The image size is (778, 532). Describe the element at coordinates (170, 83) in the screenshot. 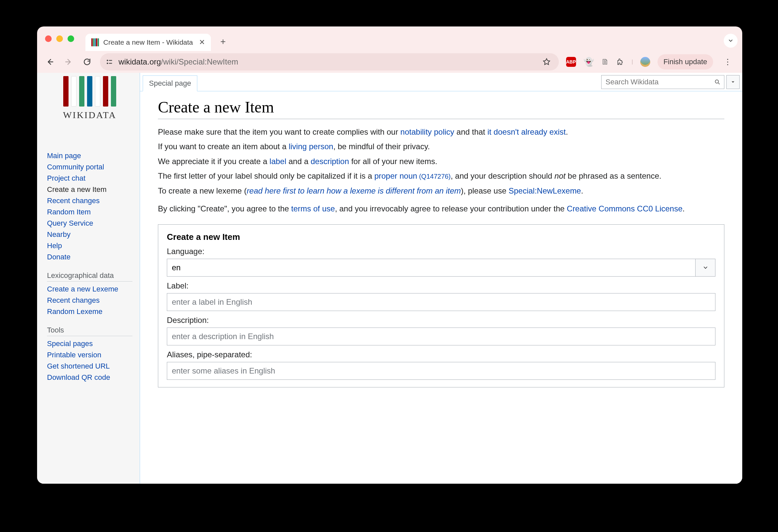

I see `tab-special-page: Special page` at that location.